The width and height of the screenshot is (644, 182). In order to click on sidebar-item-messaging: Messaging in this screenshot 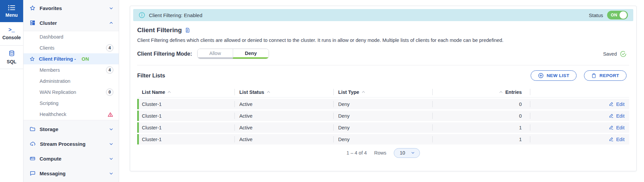, I will do `click(71, 173)`.